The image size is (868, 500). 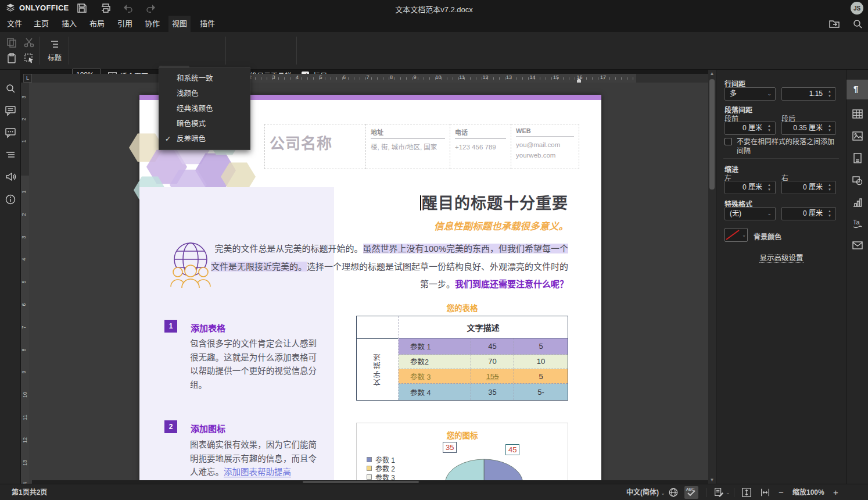 I want to click on table-corner-cell, so click(x=378, y=328).